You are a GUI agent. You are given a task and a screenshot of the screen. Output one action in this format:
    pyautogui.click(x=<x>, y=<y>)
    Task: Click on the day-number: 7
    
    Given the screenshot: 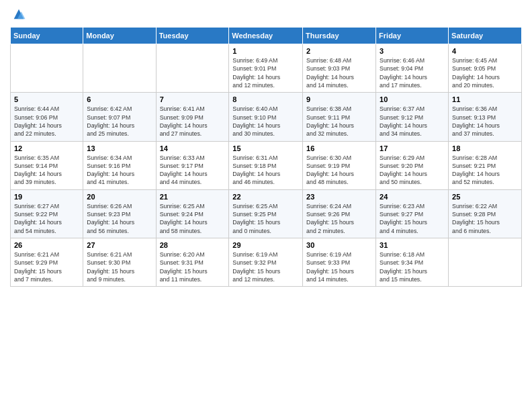 What is the action you would take?
    pyautogui.click(x=193, y=99)
    